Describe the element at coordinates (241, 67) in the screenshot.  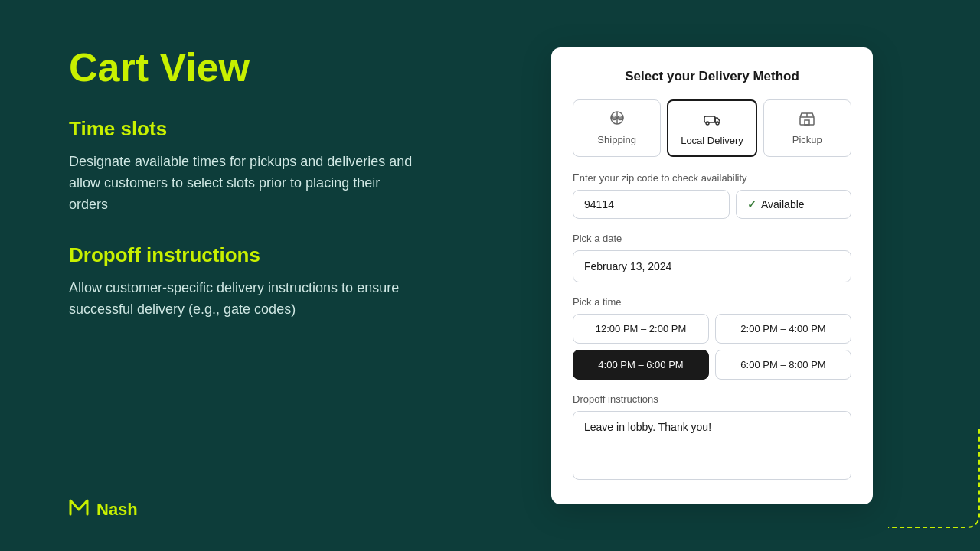
I see `page-title: Cart View` at that location.